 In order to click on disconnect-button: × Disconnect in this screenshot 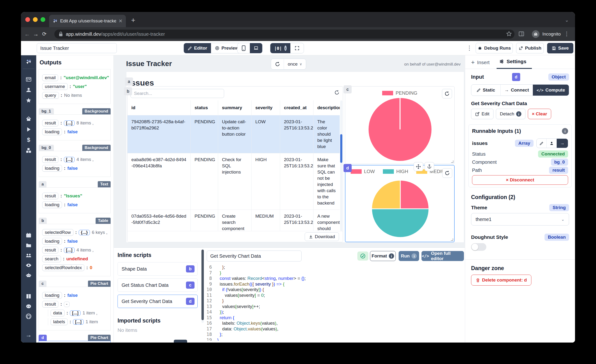, I will do `click(520, 180)`.